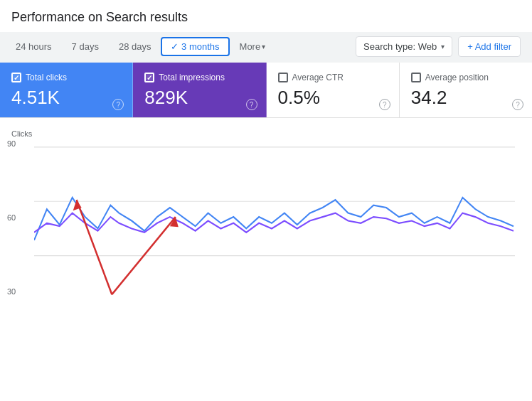 This screenshot has width=532, height=401. What do you see at coordinates (489, 47) in the screenshot?
I see `add-filter-button: + Add filter` at bounding box center [489, 47].